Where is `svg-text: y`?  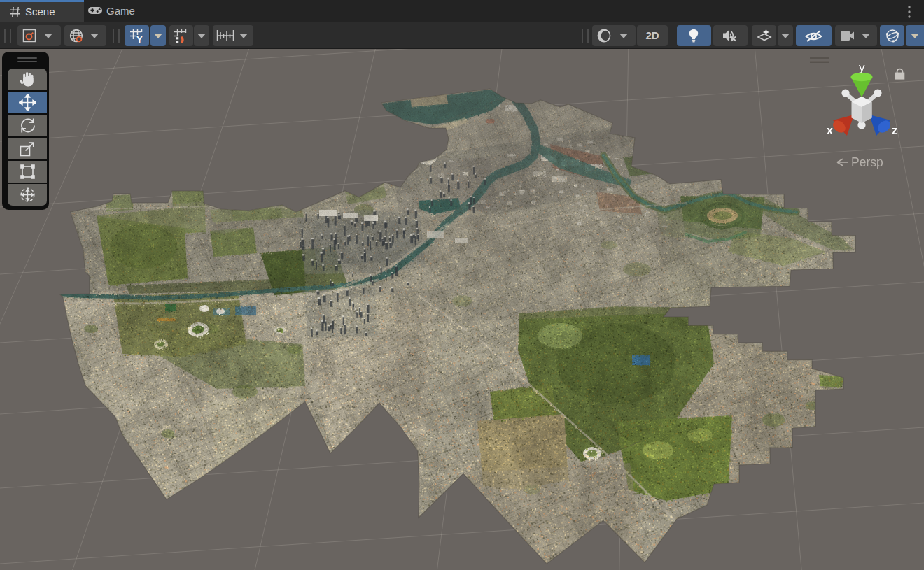 svg-text: y is located at coordinates (862, 67).